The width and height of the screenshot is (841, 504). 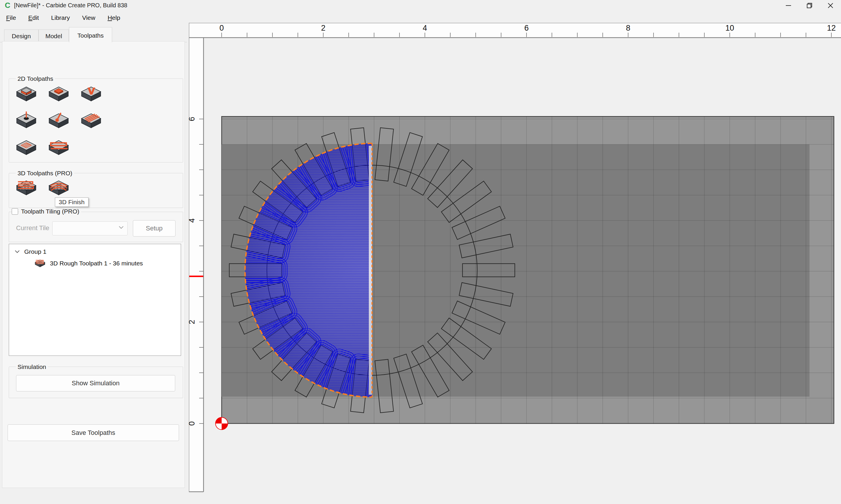 I want to click on menu-item-view: View, so click(x=88, y=18).